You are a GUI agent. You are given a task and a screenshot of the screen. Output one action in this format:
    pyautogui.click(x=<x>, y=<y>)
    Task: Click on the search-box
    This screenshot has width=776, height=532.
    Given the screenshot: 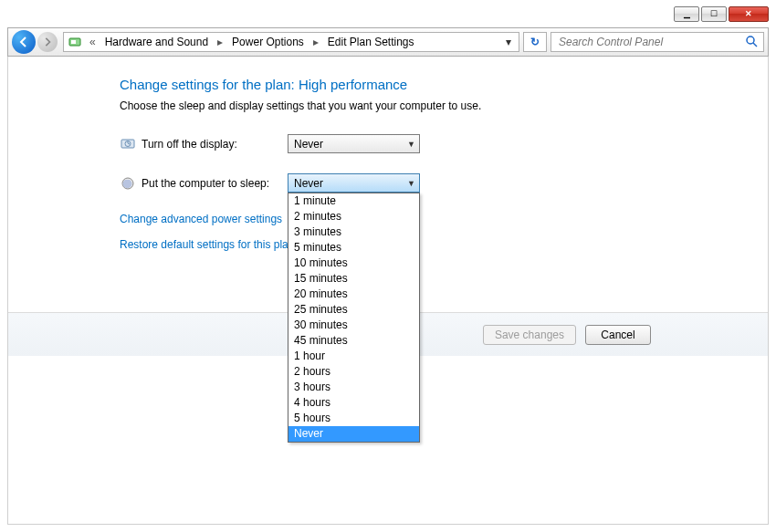 What is the action you would take?
    pyautogui.click(x=657, y=42)
    